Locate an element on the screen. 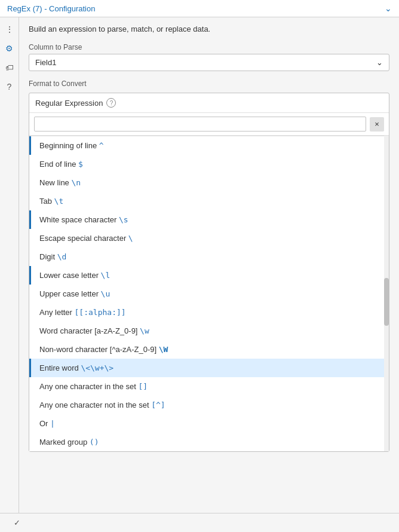 The width and height of the screenshot is (399, 532). item-text: Tab \t is located at coordinates (210, 201).